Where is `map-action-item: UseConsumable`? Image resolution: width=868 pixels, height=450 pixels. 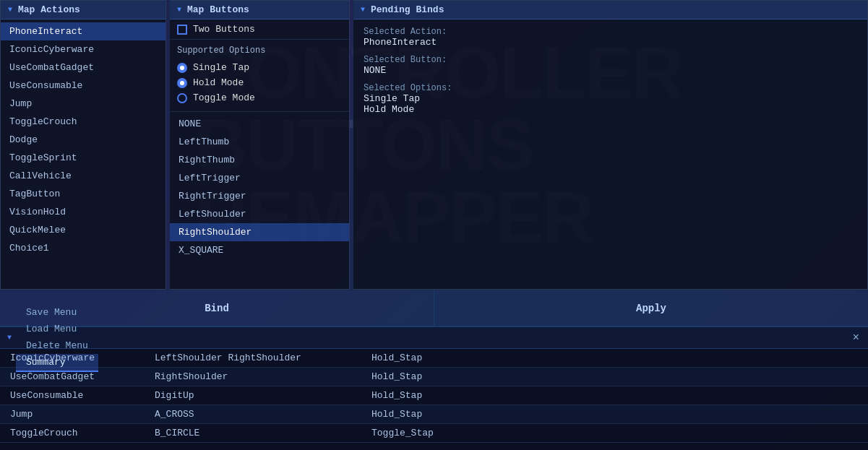 map-action-item: UseConsumable is located at coordinates (83, 85).